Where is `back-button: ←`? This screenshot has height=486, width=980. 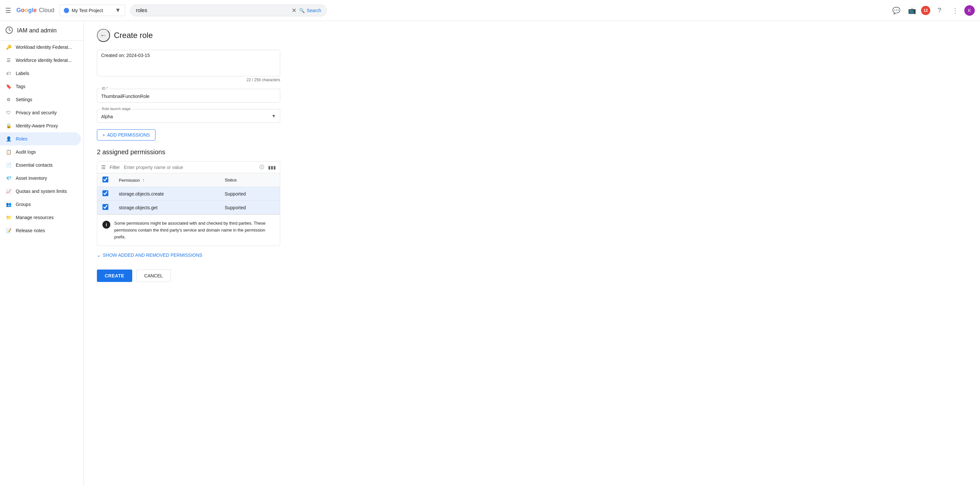 back-button: ← is located at coordinates (103, 35).